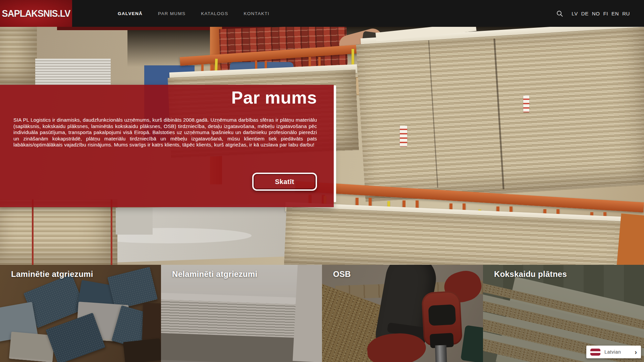 This screenshot has height=362, width=644. Describe the element at coordinates (36, 13) in the screenshot. I see `logo: SAPLAKSNIS.LV` at that location.